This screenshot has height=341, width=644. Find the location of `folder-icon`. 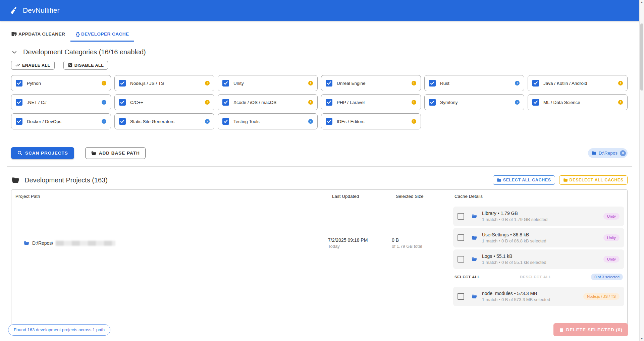

folder-icon is located at coordinates (474, 216).